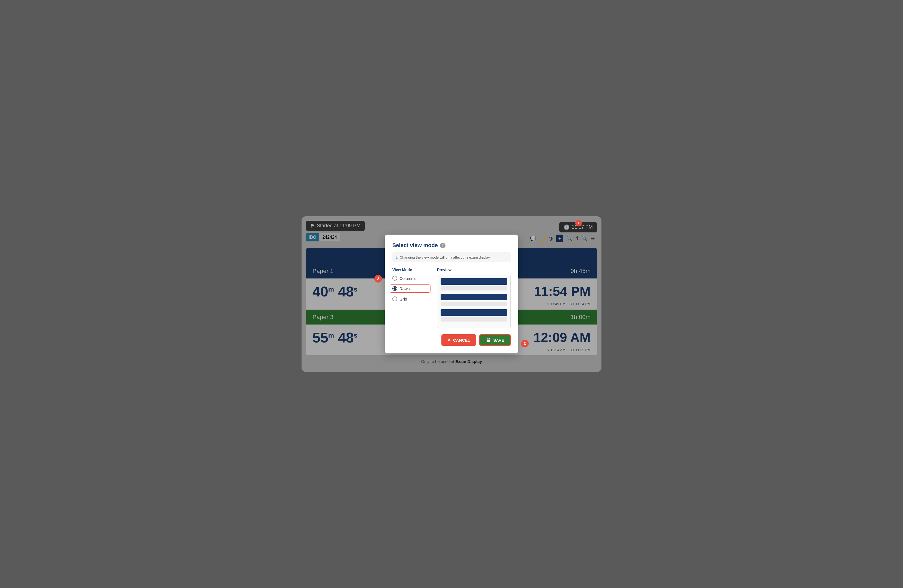 The image size is (903, 588). I want to click on preview-box, so click(474, 301).